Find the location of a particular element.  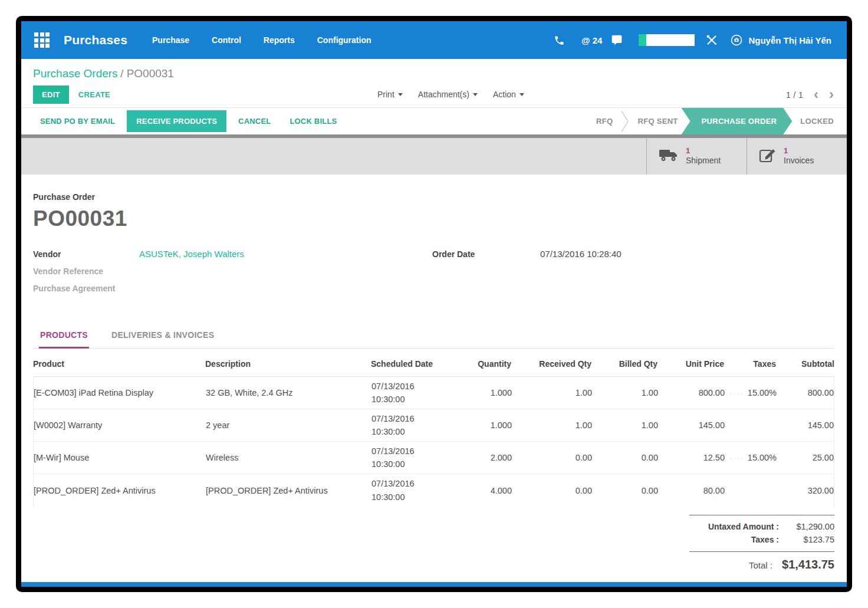

notebook-tabs: PRODUCTS DELIVERIES & INVOICES is located at coordinates (434, 336).